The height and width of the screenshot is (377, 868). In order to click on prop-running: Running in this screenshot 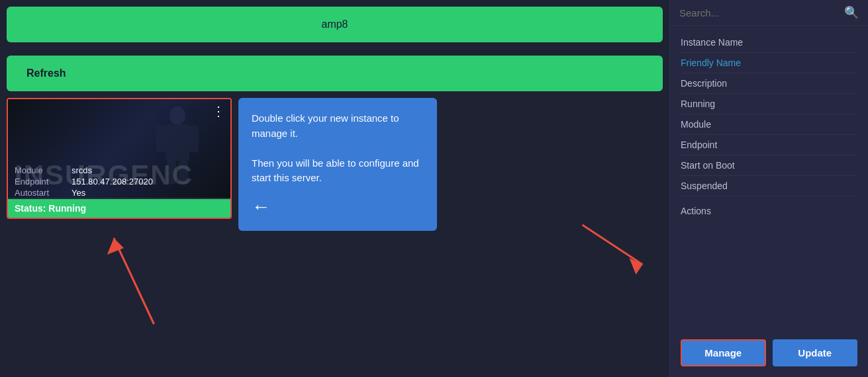, I will do `click(769, 105)`.